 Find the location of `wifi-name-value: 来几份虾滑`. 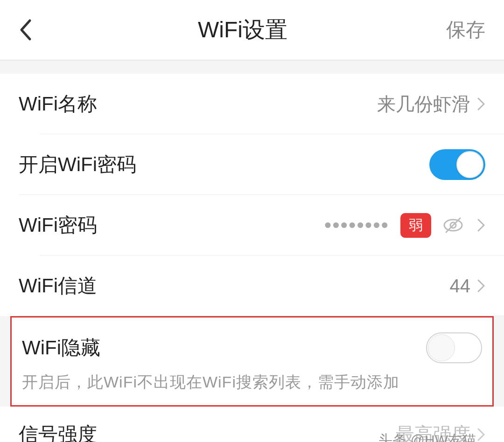

wifi-name-value: 来几份虾滑 is located at coordinates (424, 104).